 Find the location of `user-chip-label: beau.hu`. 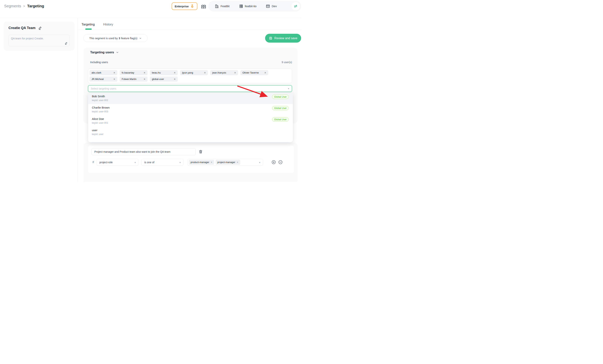

user-chip-label: beau.hu is located at coordinates (156, 73).